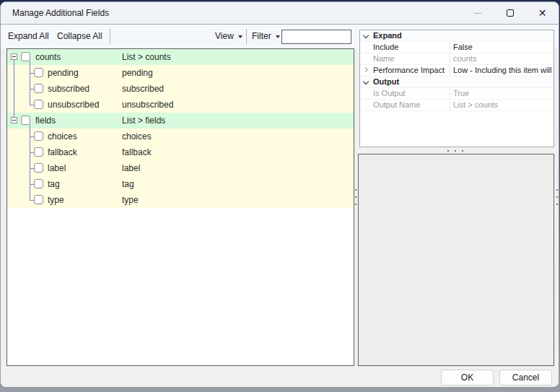 This screenshot has height=392, width=560. Describe the element at coordinates (180, 168) in the screenshot. I see `tree-row-label: label label` at that location.